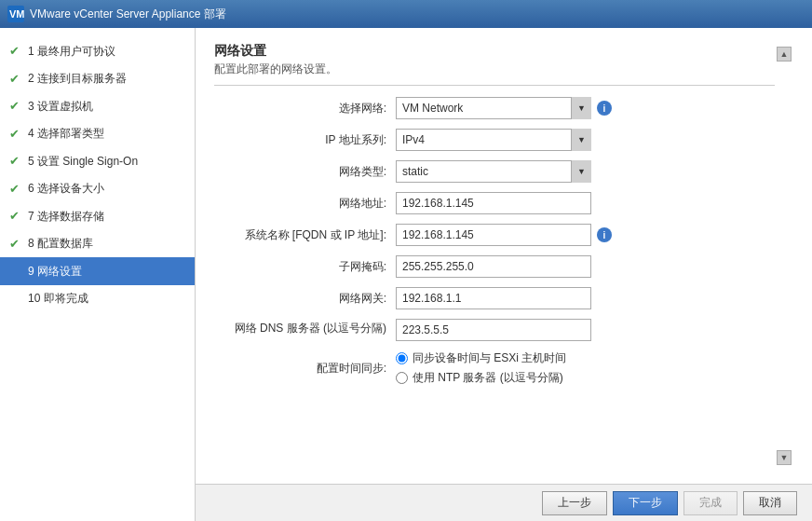  Describe the element at coordinates (480, 368) in the screenshot. I see `time-sync-control: 同步设备时间与 ESXi 主机时间 使用 NTP 服务器 (以逗号分隔)` at that location.